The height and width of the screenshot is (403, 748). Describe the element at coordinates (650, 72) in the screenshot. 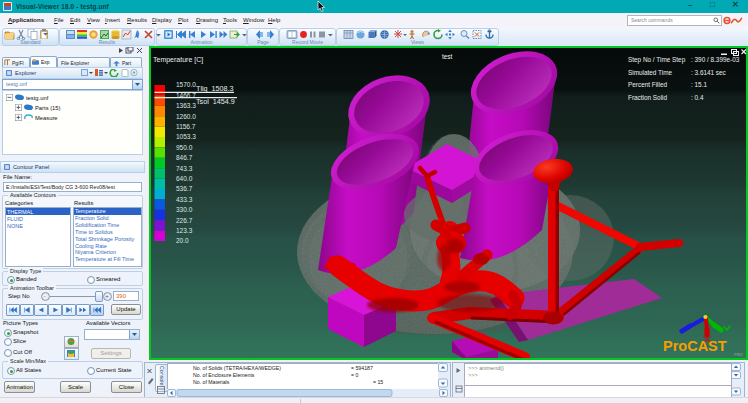

I see `svg-text: Simulated Time` at that location.